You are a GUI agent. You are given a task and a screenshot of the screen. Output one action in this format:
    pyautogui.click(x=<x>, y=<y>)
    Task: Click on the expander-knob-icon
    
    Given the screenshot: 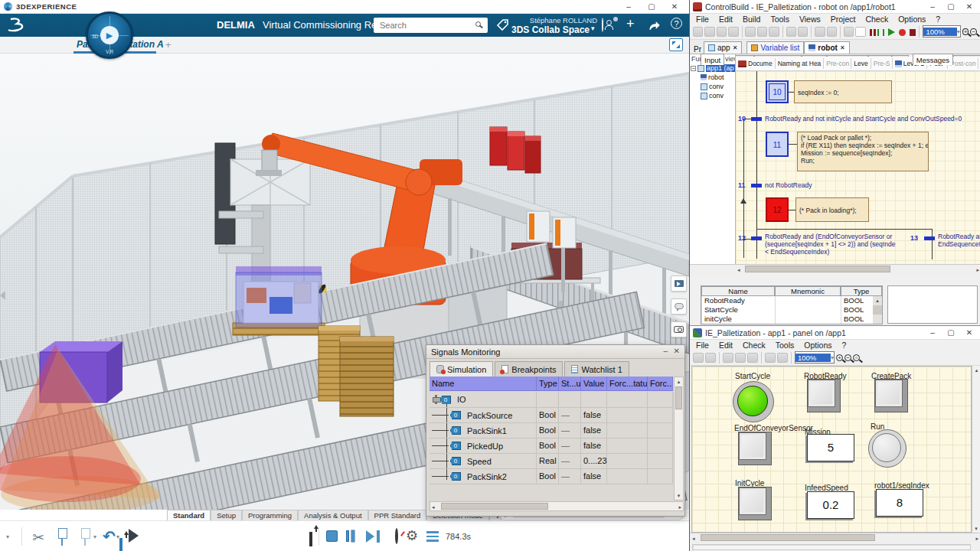 What is the action you would take?
    pyautogui.click(x=436, y=399)
    